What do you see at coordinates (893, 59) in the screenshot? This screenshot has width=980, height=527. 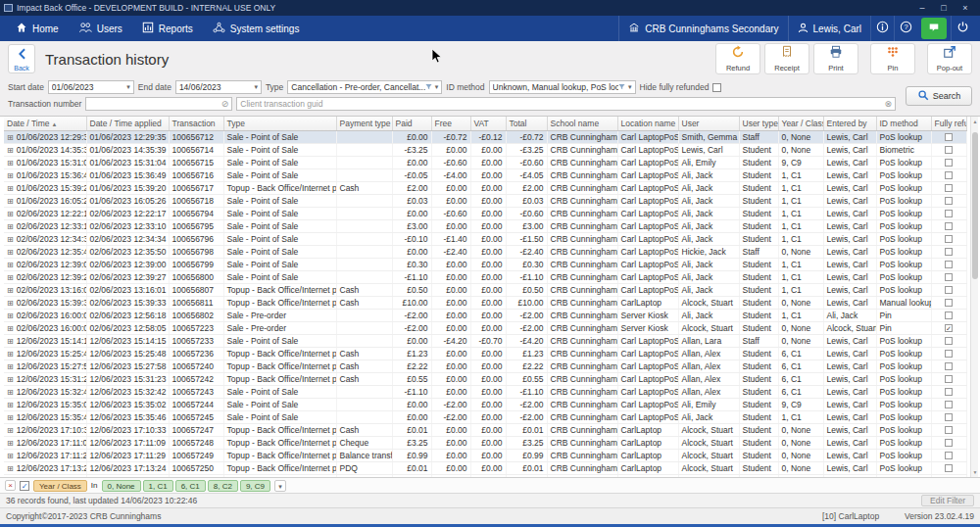 I see `pin-button: Pin` at bounding box center [893, 59].